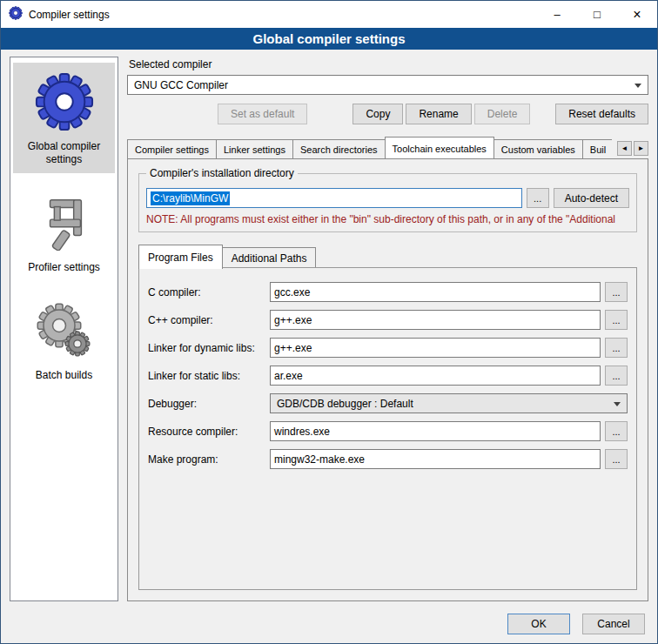  What do you see at coordinates (209, 292) in the screenshot?
I see `c-compiler-label: C compiler:` at bounding box center [209, 292].